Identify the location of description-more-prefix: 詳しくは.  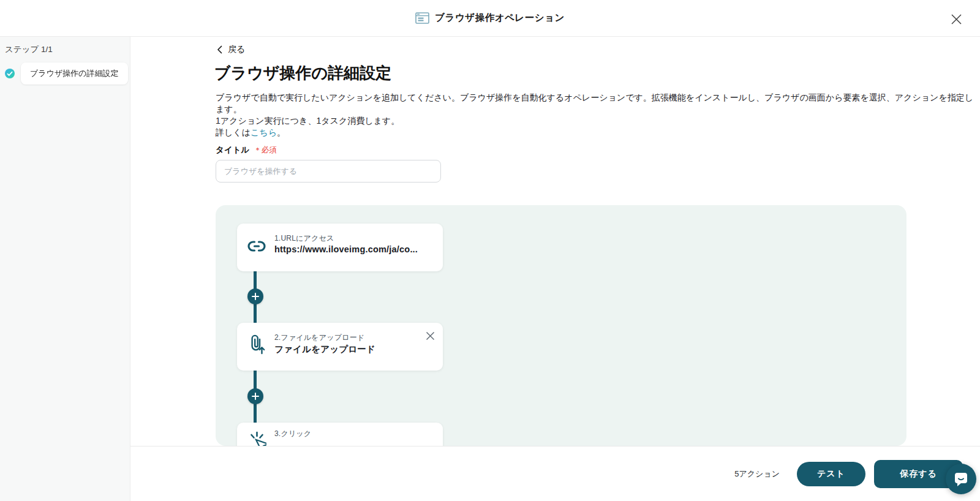
(233, 132).